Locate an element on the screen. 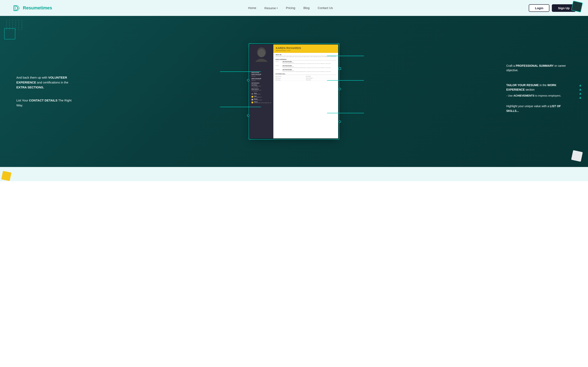 Image resolution: width=588 pixels, height=367 pixels. line-contact is located at coordinates (240, 107).